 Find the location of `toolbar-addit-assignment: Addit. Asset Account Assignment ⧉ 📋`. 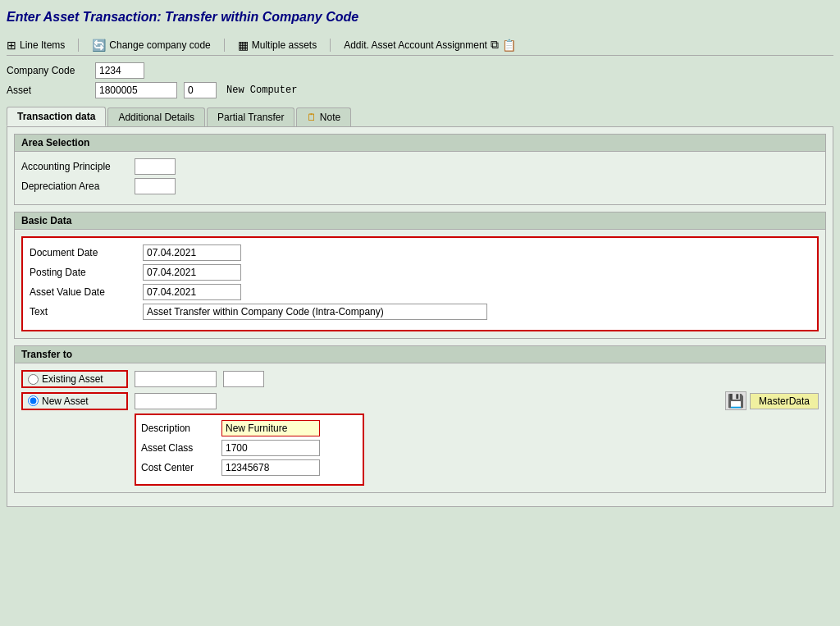

toolbar-addit-assignment: Addit. Asset Account Assignment ⧉ 📋 is located at coordinates (430, 44).